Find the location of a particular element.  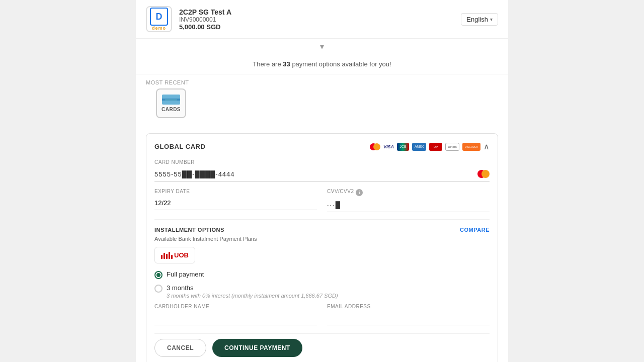

full-payment-radio is located at coordinates (158, 275).